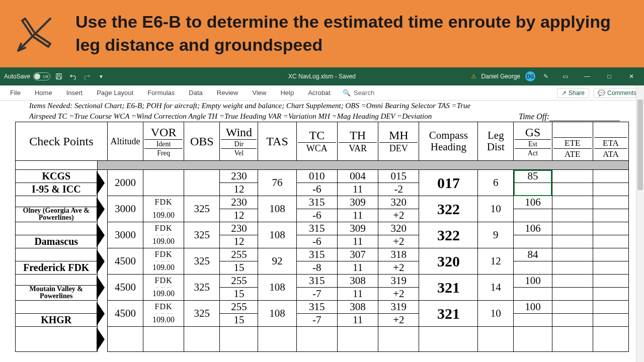 The image size is (644, 362). I want to click on share-button: ↗Share, so click(573, 93).